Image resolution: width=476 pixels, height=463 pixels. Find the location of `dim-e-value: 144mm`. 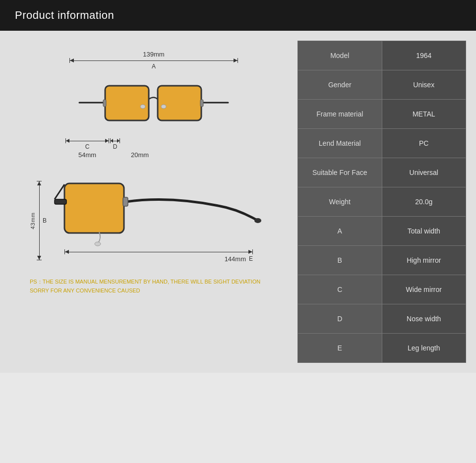

dim-e-value: 144mm is located at coordinates (235, 259).